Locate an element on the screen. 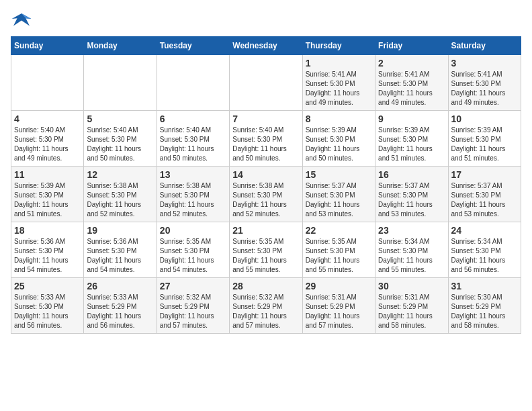  day-cell: 9Sunrise: 5:39 AM Sunset: 5:30 PM Daylig… is located at coordinates (412, 138).